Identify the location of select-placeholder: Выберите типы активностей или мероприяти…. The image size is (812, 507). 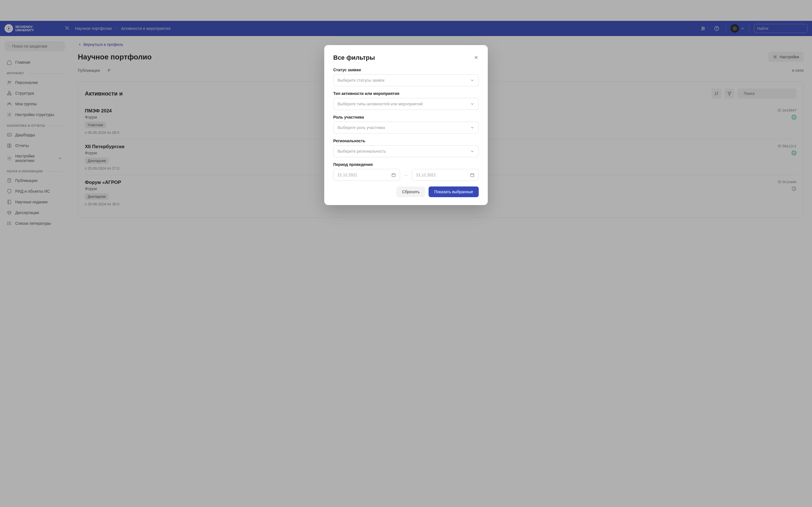
(380, 104).